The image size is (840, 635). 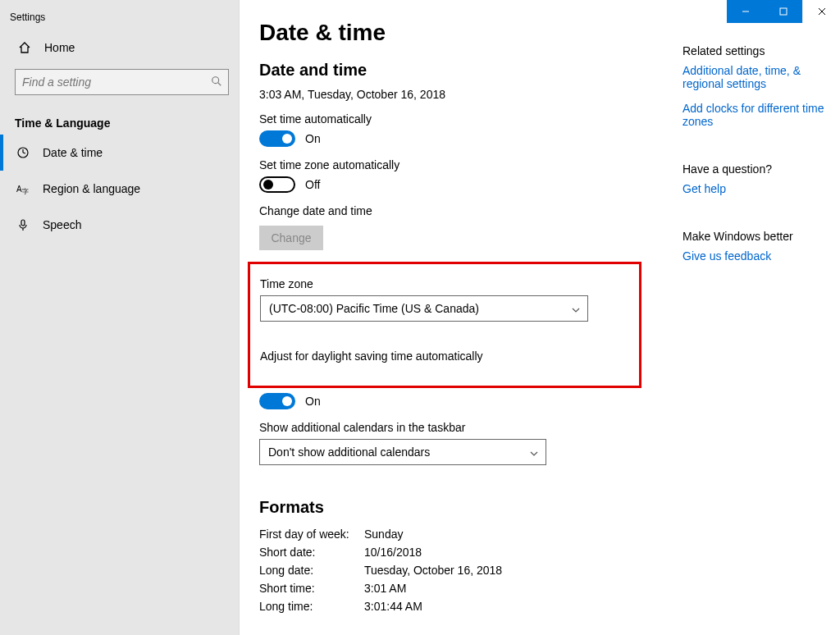 What do you see at coordinates (403, 452) in the screenshot?
I see `calendars-select: Don't show additional calendars` at bounding box center [403, 452].